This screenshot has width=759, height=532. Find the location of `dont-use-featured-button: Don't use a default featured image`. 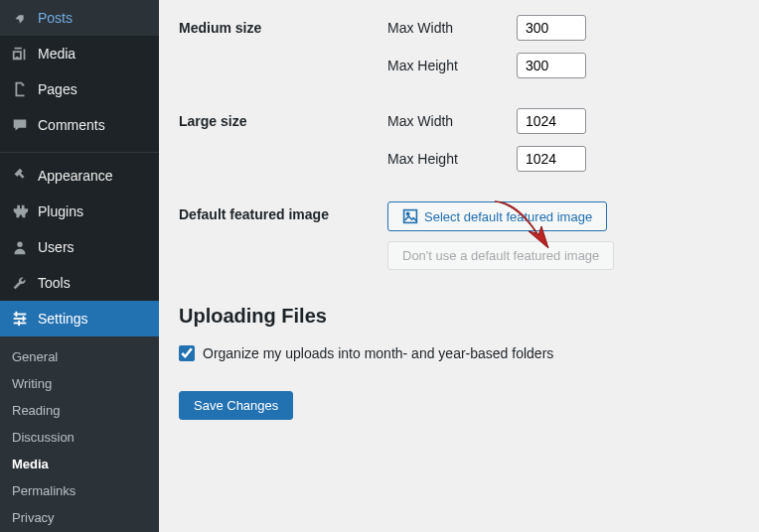

dont-use-featured-button: Don't use a default featured image is located at coordinates (501, 256).